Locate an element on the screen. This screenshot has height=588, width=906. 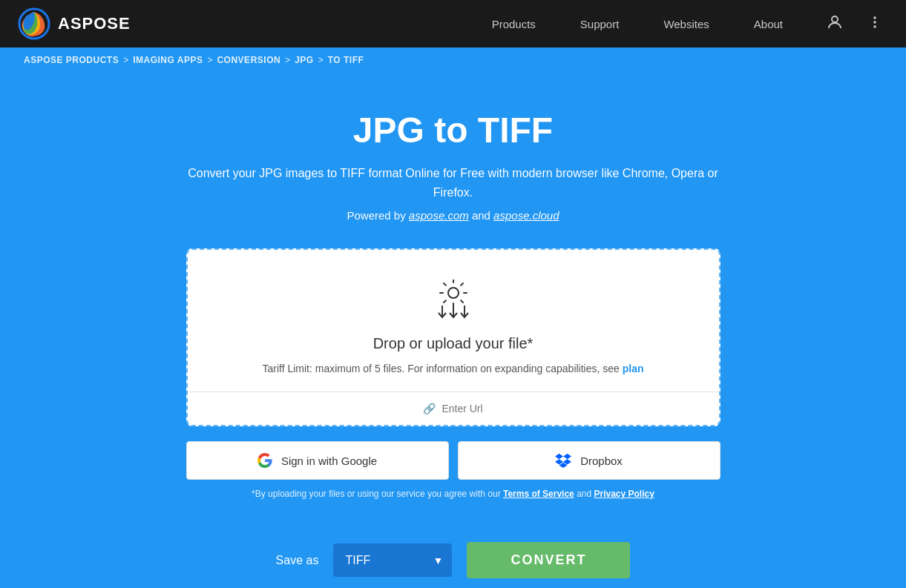
enter-url-label: Enter Url is located at coordinates (462, 409).